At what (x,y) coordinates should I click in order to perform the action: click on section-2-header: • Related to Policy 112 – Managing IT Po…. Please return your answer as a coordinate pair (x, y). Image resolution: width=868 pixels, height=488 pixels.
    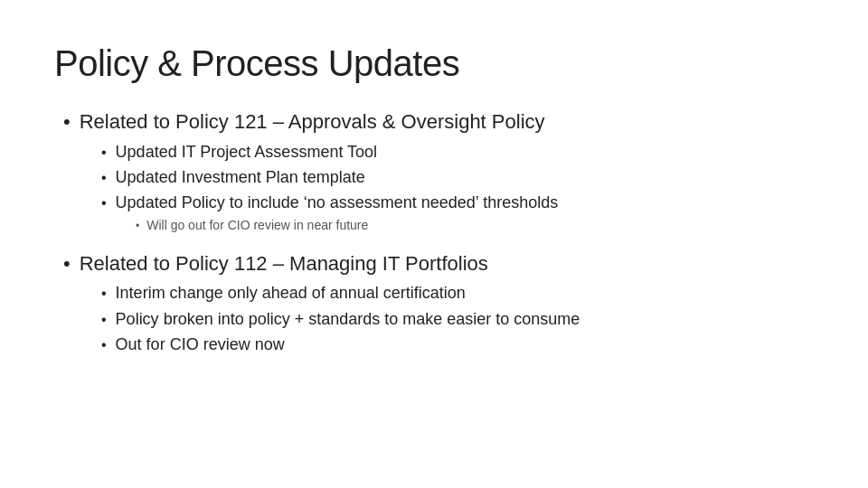
    Looking at the image, I should click on (439, 264).